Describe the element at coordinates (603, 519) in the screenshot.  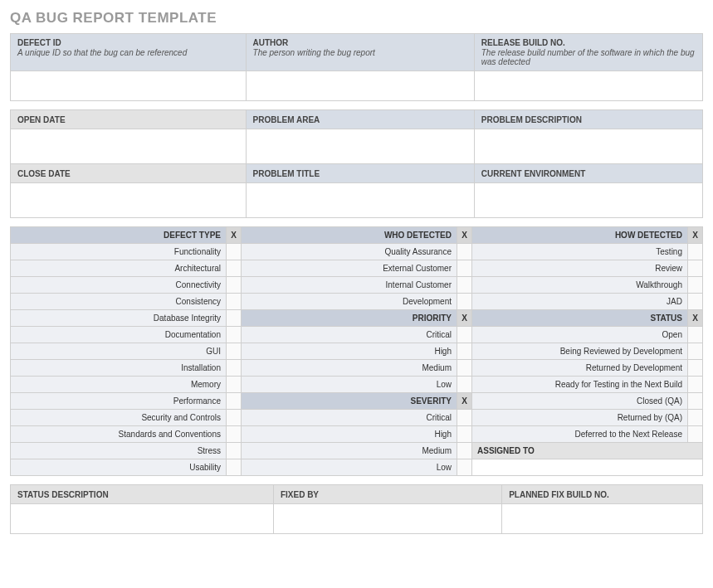
I see `planned-fix-input` at that location.